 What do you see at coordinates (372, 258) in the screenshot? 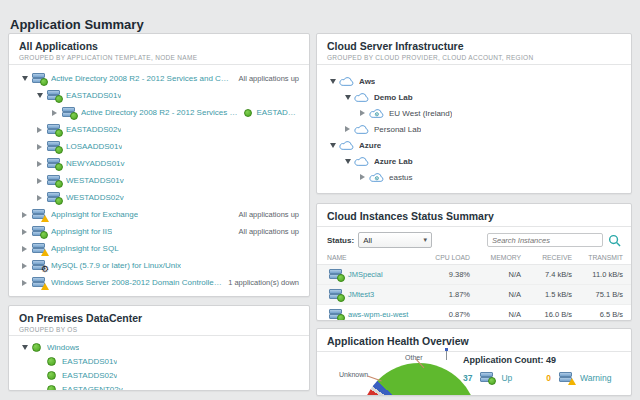
I see `column-header-name: NAME` at bounding box center [372, 258].